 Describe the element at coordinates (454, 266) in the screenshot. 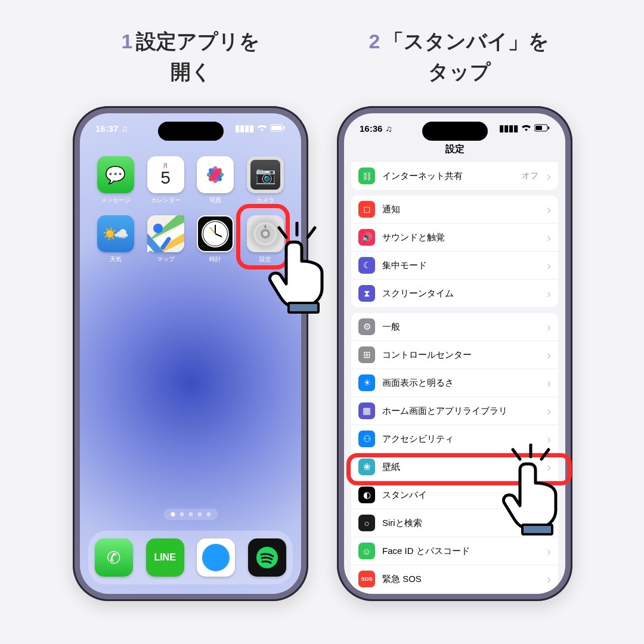

I see `settings-row-集中モード: ☾集中モード›` at that location.